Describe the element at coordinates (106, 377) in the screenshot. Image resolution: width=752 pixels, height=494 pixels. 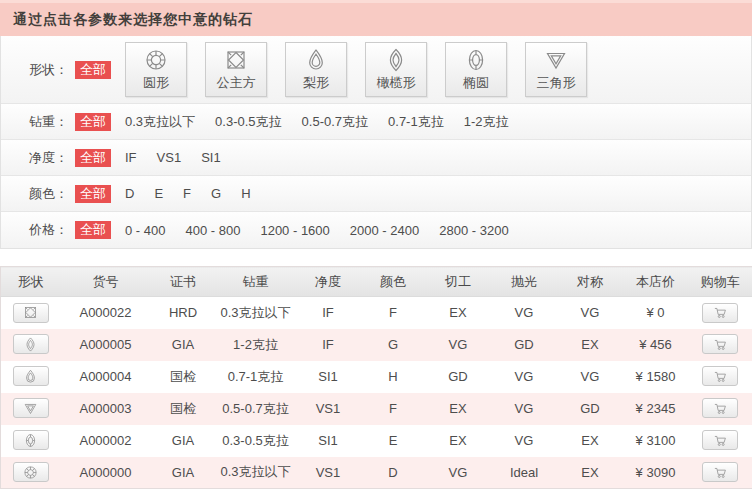
I see `item-no-cell: A000004` at that location.